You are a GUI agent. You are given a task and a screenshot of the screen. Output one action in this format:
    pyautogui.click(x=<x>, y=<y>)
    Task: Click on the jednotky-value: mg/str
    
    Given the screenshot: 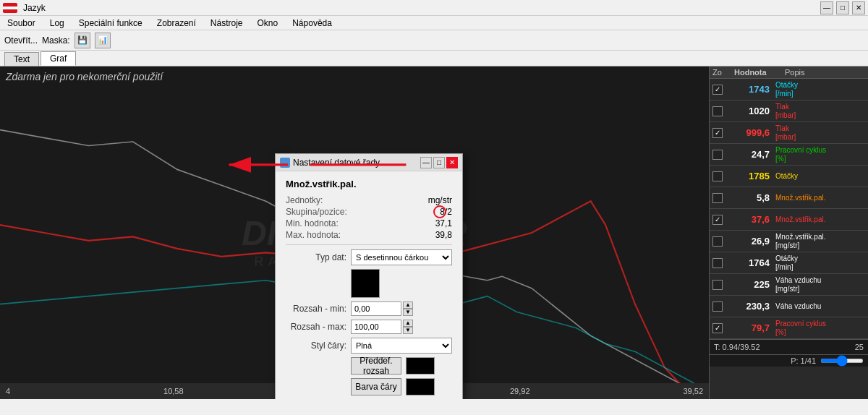 What is the action you would take?
    pyautogui.click(x=440, y=200)
    